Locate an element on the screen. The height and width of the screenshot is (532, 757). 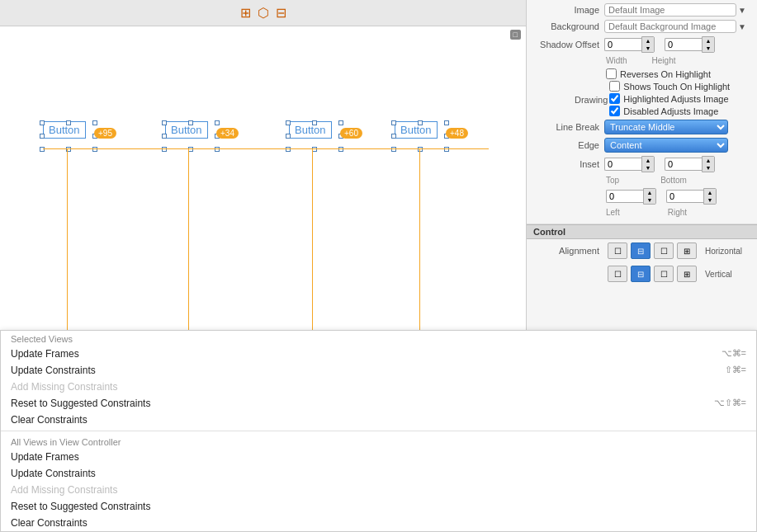
menu-reset-all: Reset to Suggested Constraints is located at coordinates (641, 506).